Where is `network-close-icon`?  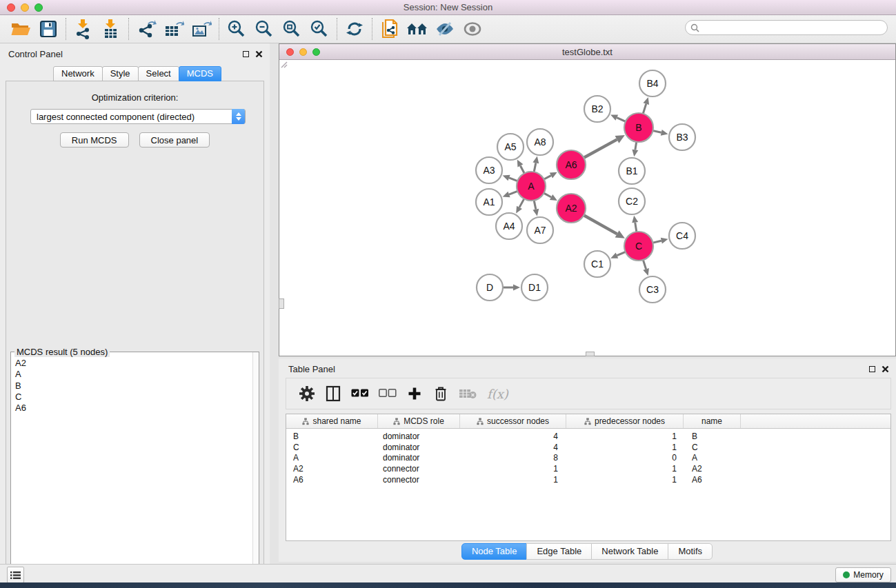 network-close-icon is located at coordinates (290, 52).